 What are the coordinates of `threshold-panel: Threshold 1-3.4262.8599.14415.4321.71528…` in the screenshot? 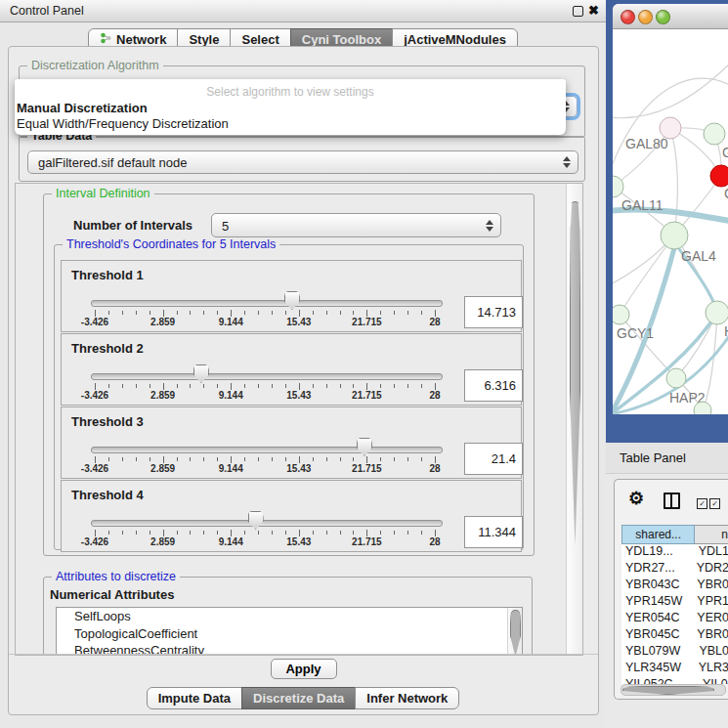 It's located at (291, 296).